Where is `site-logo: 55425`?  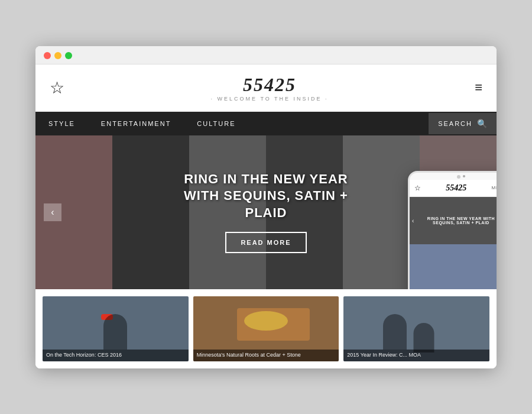
site-logo: 55425 is located at coordinates (270, 85).